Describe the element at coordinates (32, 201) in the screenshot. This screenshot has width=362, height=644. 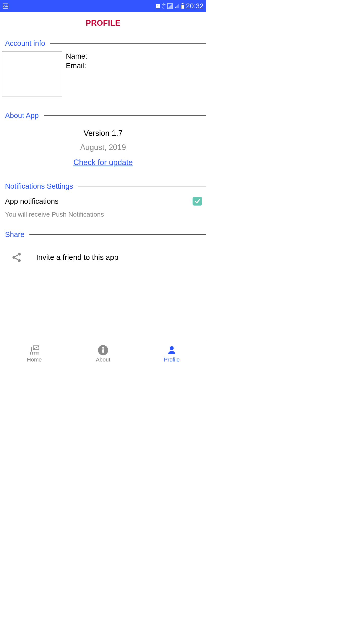
I see `app-notifications-label: App notifications` at that location.